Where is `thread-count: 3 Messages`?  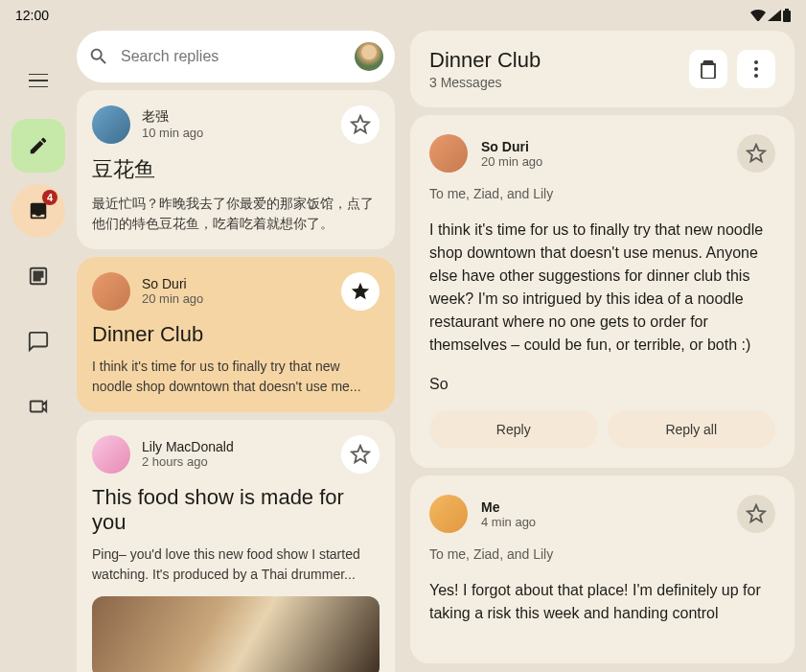 thread-count: 3 Messages is located at coordinates (485, 82).